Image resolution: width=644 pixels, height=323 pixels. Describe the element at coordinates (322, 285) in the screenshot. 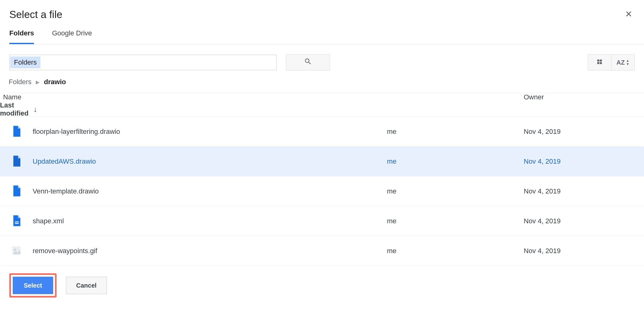

I see `dialog-footer: Select Cancel` at that location.